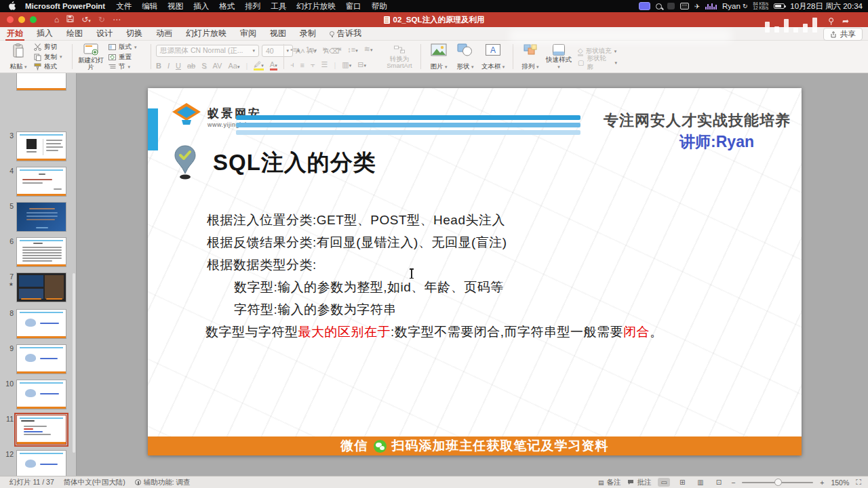 Image resolution: width=868 pixels, height=488 pixels. What do you see at coordinates (778, 483) in the screenshot?
I see `zoom-slider-knob` at bounding box center [778, 483].